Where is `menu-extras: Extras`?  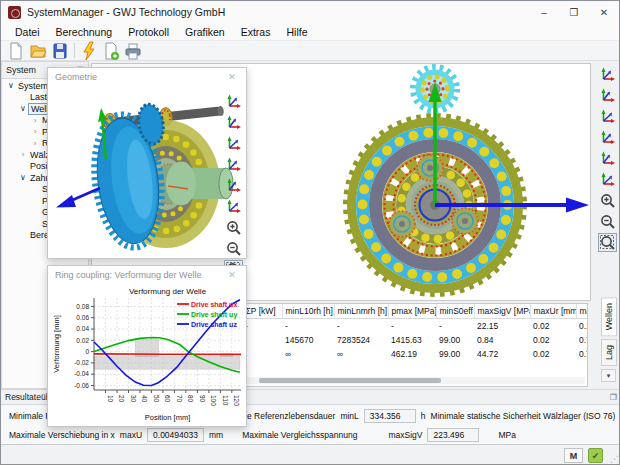 menu-extras: Extras is located at coordinates (256, 32).